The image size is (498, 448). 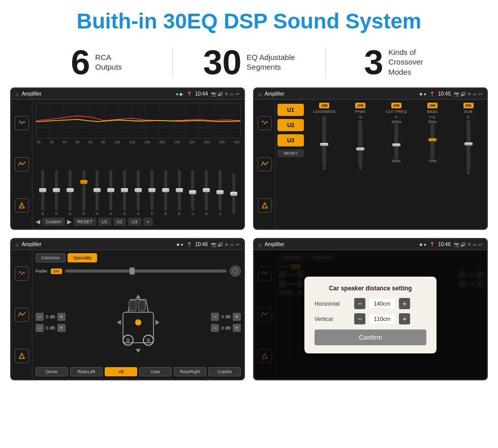 I want to click on user-button: User, so click(x=155, y=372).